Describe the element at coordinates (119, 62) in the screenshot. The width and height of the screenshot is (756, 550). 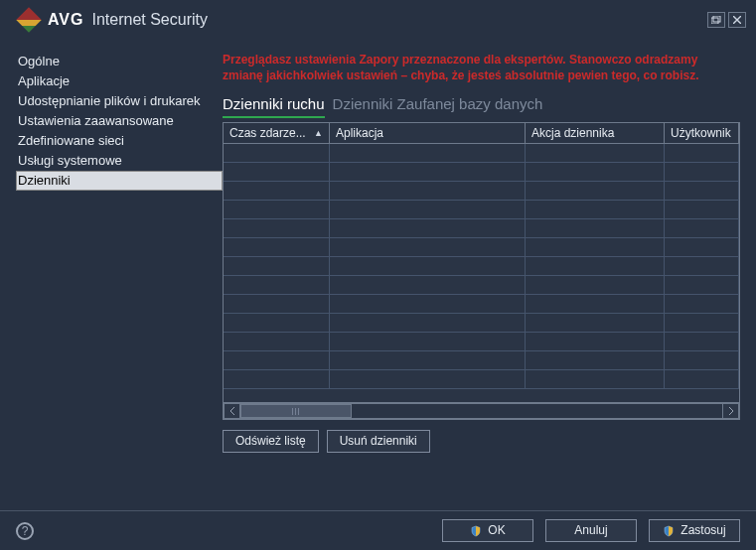
I see `sidebar-item-general: Ogólne` at that location.